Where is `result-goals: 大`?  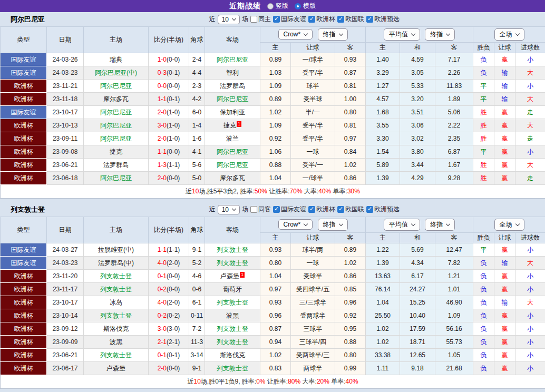 result-goals: 大 is located at coordinates (530, 165).